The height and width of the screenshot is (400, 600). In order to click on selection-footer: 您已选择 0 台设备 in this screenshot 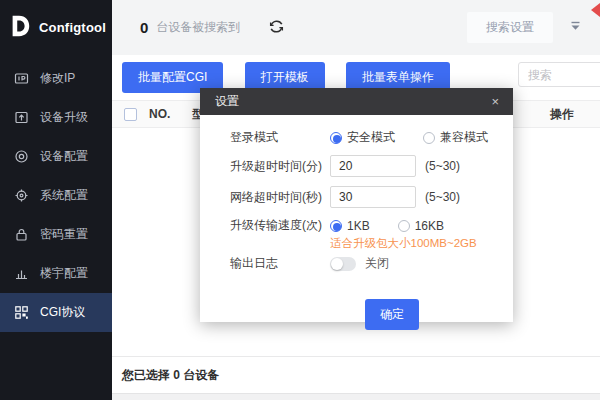, I will do `click(356, 378)`.